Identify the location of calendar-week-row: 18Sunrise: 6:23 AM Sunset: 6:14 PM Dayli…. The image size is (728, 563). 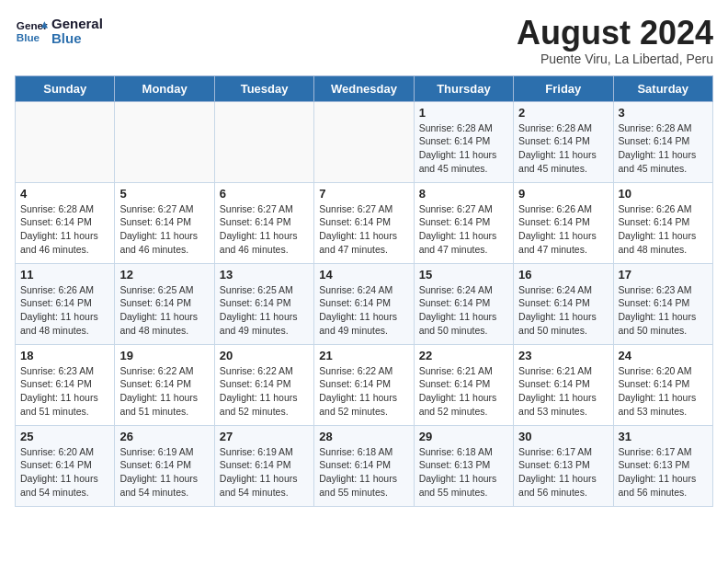
(364, 385).